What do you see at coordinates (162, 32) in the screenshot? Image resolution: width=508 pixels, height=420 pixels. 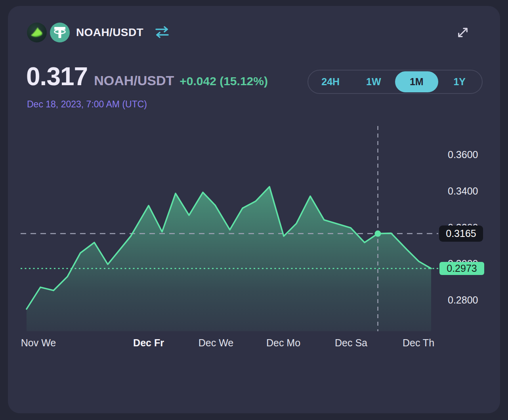 I see `swap-pair-button` at bounding box center [162, 32].